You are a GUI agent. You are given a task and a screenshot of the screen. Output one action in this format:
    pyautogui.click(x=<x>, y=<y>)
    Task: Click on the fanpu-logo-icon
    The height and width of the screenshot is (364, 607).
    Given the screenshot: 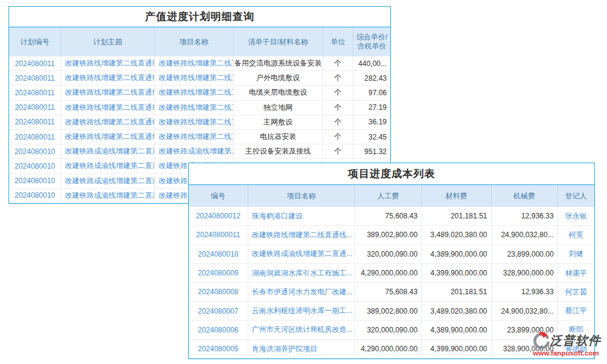 What is the action you would take?
    pyautogui.click(x=541, y=340)
    